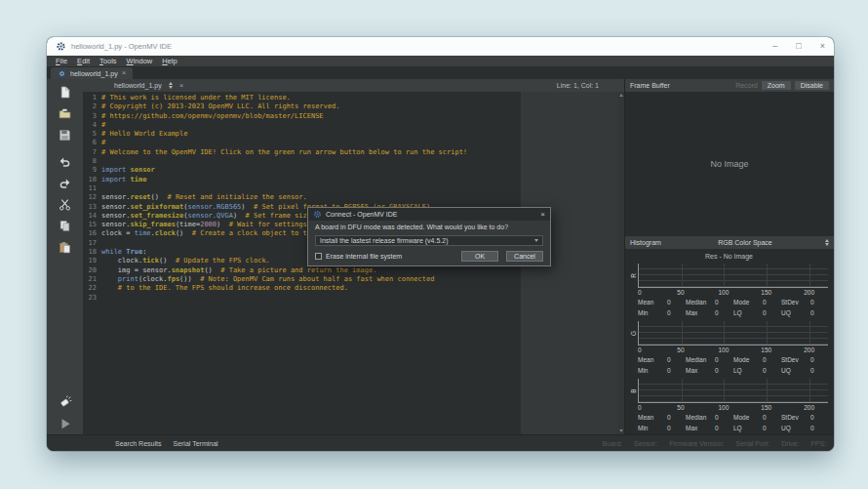 The width and height of the screenshot is (868, 489). What do you see at coordinates (730, 348) in the screenshot?
I see `histogram-channel-g: G050100150200Mean0Median0Mode0StDev0Min0…` at bounding box center [730, 348].